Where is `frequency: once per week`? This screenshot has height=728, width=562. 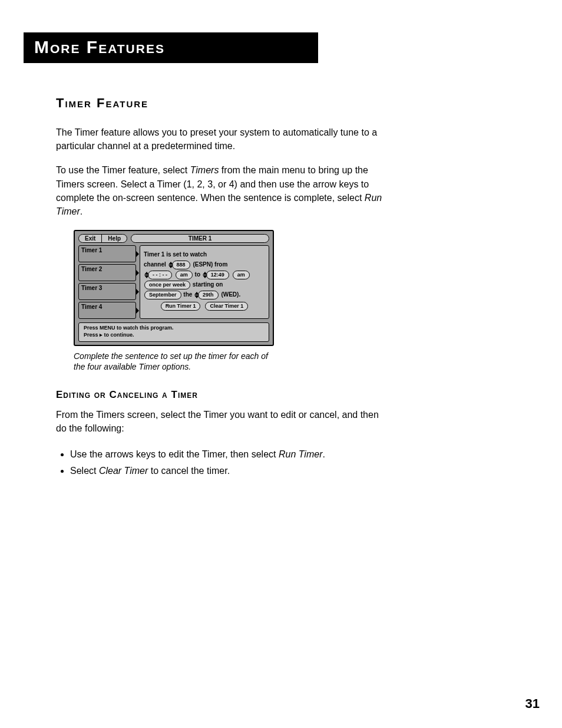 frequency: once per week is located at coordinates (167, 285).